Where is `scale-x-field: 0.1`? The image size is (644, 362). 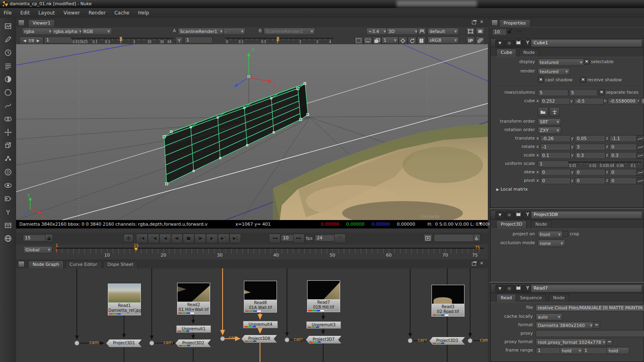
scale-x-field: 0.1 is located at coordinates (555, 155).